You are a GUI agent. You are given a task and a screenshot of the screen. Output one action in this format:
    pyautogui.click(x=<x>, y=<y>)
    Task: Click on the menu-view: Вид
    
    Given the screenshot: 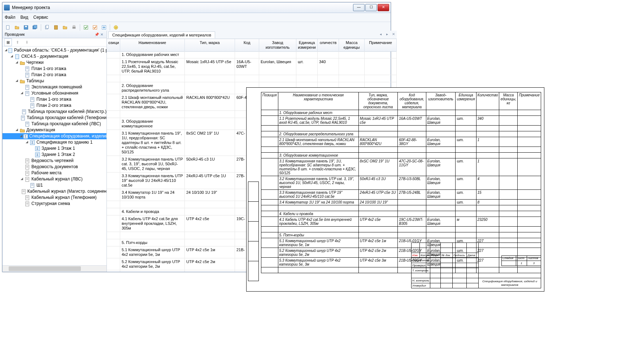 What is the action you would take?
    pyautogui.click(x=25, y=17)
    